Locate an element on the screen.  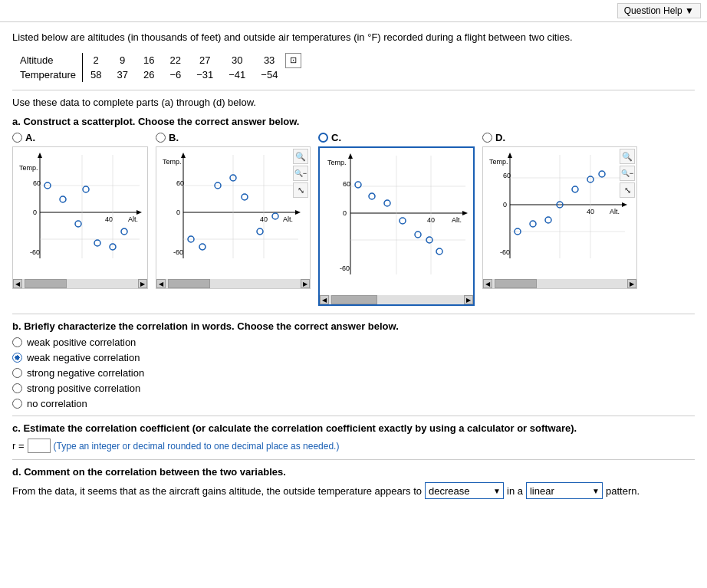
correlation-label-3: strong negative correlation is located at coordinates (86, 373).